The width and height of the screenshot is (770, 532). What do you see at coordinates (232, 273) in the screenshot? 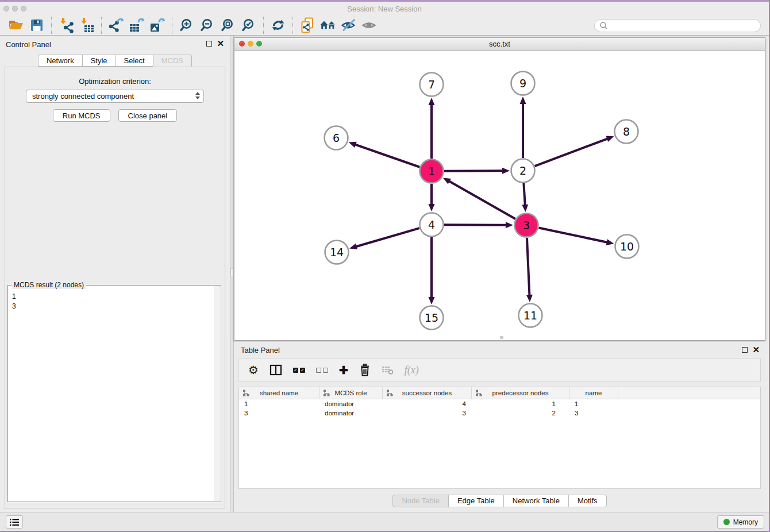
I see `splitter-grip` at bounding box center [232, 273].